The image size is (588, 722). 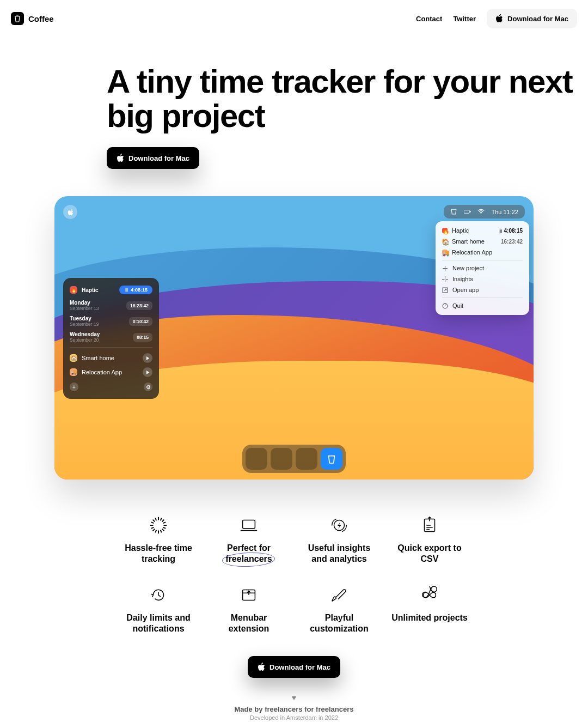 I want to click on cup-icon, so click(x=454, y=211).